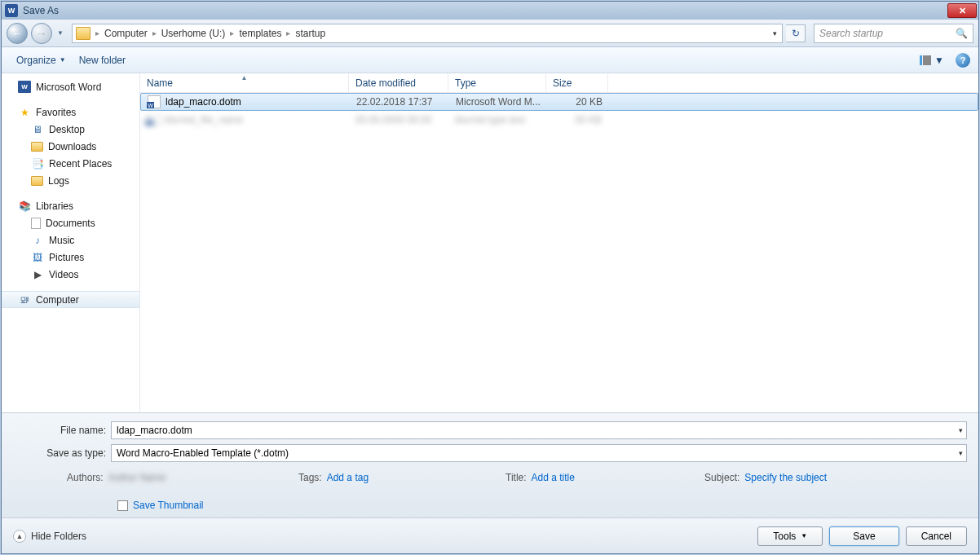  What do you see at coordinates (796, 33) in the screenshot?
I see `refresh-button: ↻` at bounding box center [796, 33].